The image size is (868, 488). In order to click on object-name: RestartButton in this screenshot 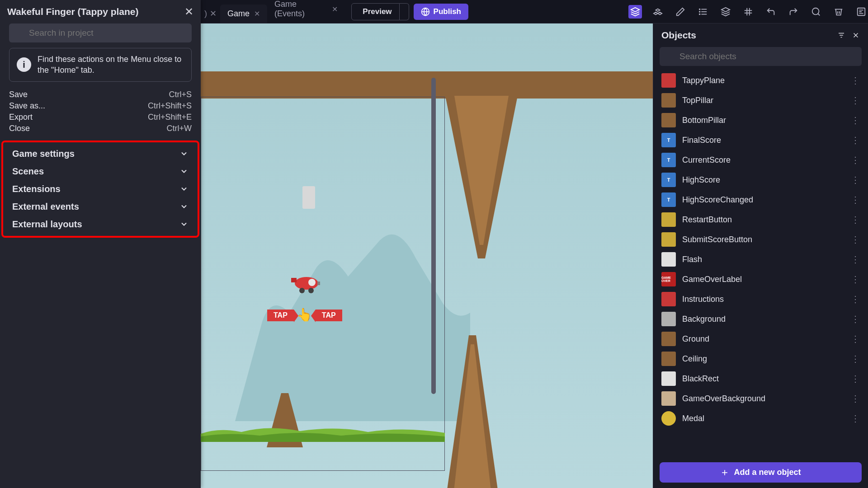, I will do `click(763, 220)`.